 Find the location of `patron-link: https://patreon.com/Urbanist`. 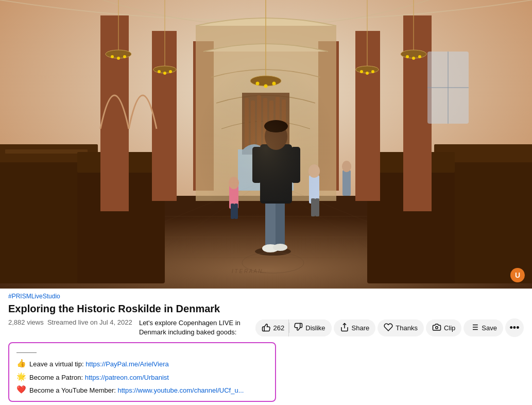

patron-link: https://patreon.com/Urbanist is located at coordinates (127, 377).